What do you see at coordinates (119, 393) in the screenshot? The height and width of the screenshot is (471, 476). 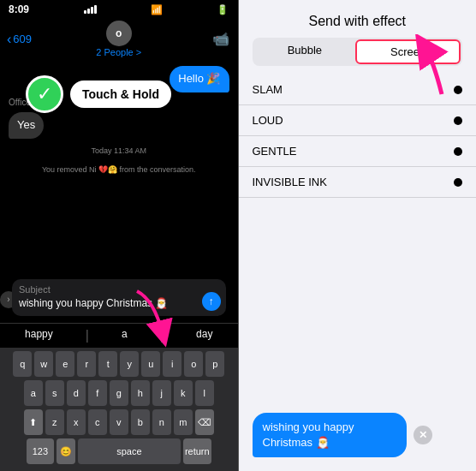 I see `key-g: g` at bounding box center [119, 393].